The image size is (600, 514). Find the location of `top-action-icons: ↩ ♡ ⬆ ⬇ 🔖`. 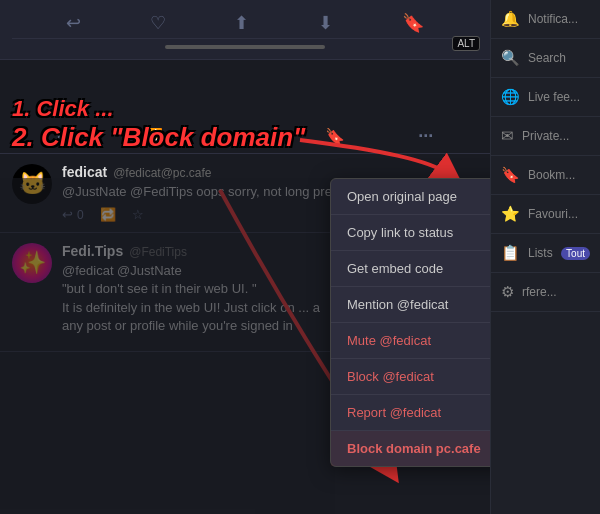

top-action-icons: ↩ ♡ ⬆ ⬇ 🔖 is located at coordinates (245, 24).